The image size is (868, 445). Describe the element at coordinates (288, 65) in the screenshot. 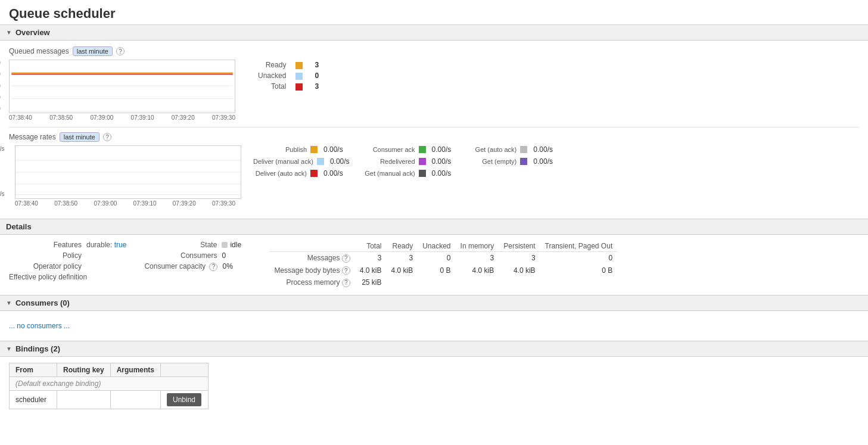

I see `legend-ready-row: Ready 3` at that location.